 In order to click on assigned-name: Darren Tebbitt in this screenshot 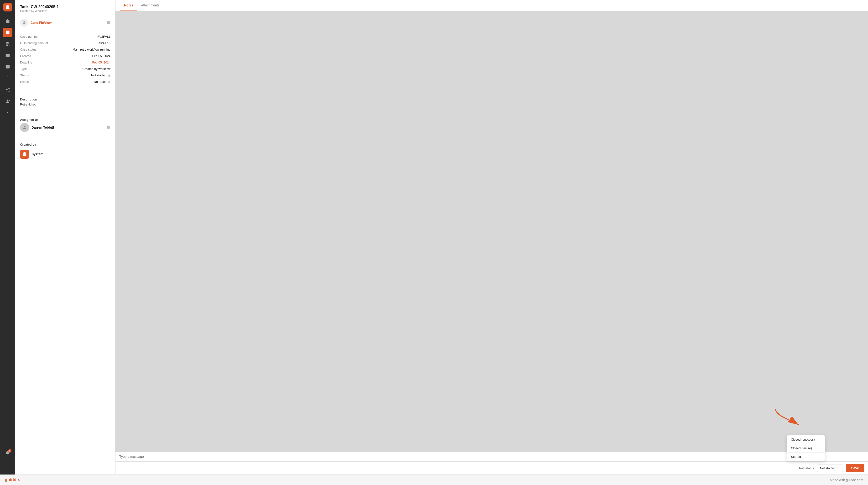, I will do `click(43, 127)`.